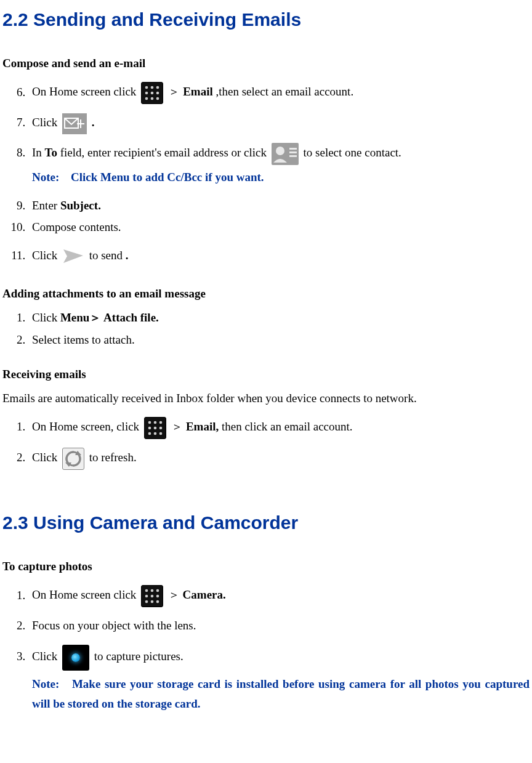  Describe the element at coordinates (73, 256) in the screenshot. I see `send-icon` at that location.